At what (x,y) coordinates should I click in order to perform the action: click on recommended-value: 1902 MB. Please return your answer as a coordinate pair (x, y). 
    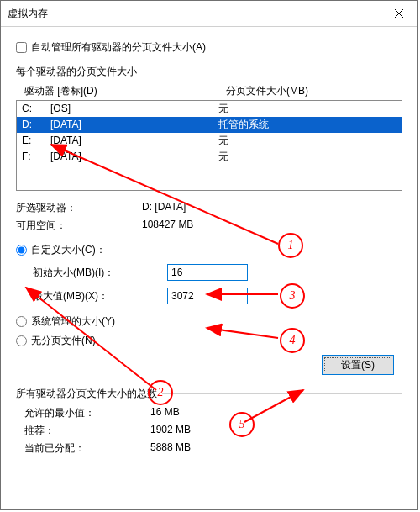
    Looking at the image, I should click on (171, 430).